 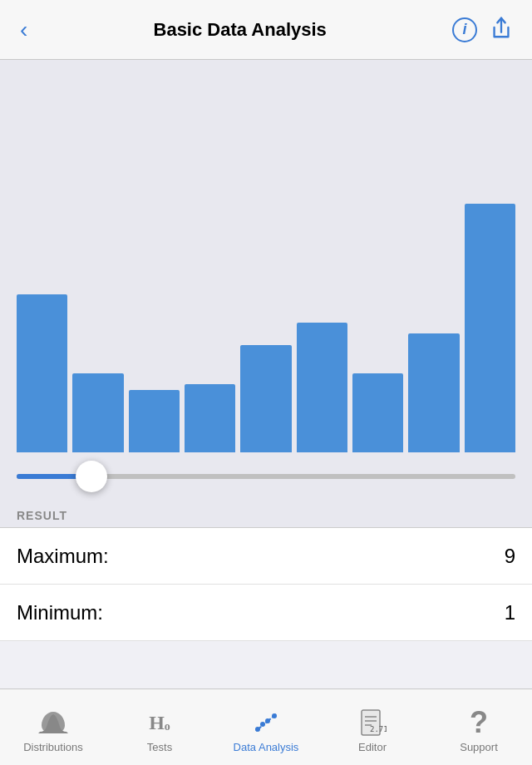 I want to click on result-label: RESULT, so click(x=266, y=516).